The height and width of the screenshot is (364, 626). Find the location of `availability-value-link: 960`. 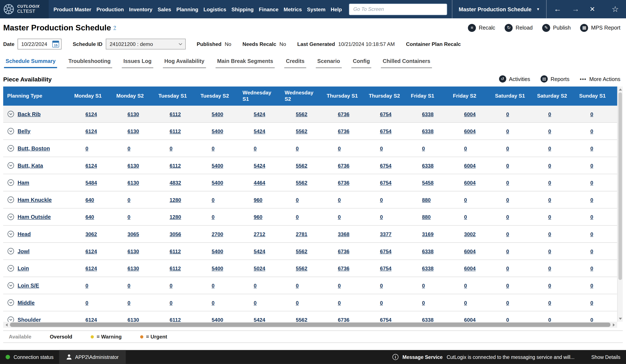

availability-value-link: 960 is located at coordinates (258, 217).